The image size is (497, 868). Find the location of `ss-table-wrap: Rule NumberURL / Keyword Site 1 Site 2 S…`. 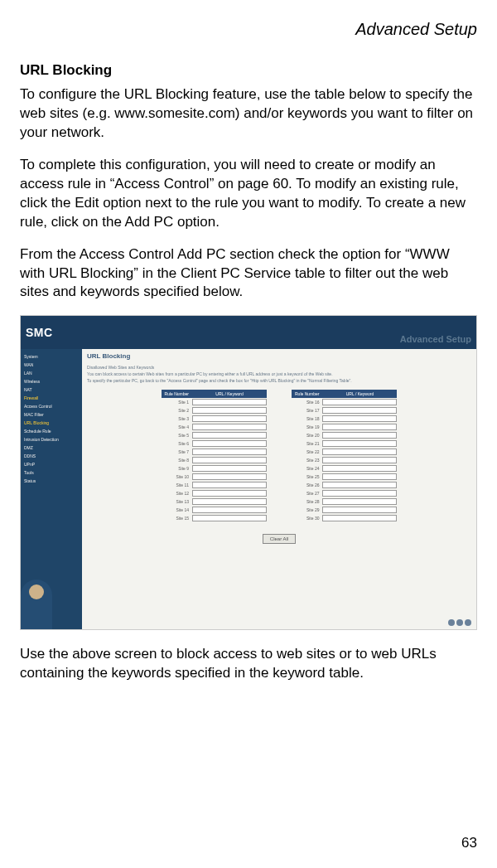

ss-table-wrap: Rule NumberURL / Keyword Site 1 Site 2 S… is located at coordinates (279, 456).